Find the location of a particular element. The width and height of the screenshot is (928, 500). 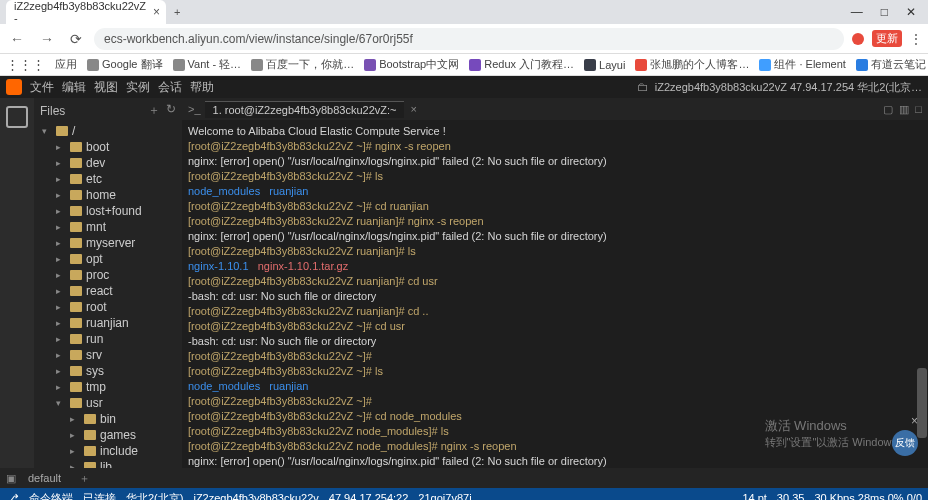

tree-node: ▸tmp is located at coordinates (108, 387).